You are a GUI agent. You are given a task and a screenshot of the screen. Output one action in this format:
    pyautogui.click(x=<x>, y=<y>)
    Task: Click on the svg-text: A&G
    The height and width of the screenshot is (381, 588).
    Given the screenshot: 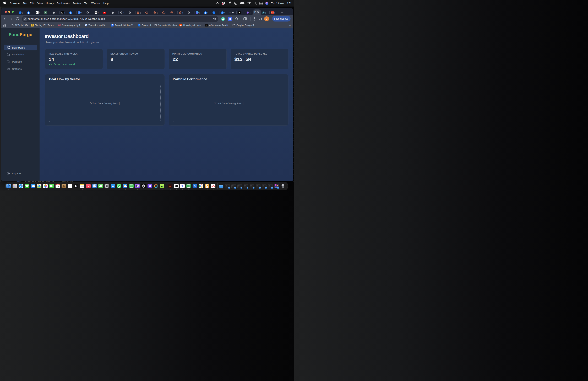 What is the action you would take?
    pyautogui.click(x=272, y=13)
    